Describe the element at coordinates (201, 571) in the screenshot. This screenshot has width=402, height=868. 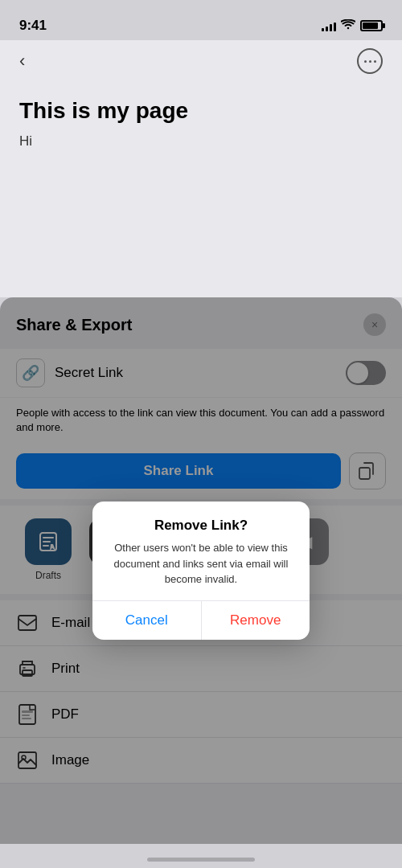
I see `remove-link-modal: Remove Link? Other users won't be able t…` at that location.